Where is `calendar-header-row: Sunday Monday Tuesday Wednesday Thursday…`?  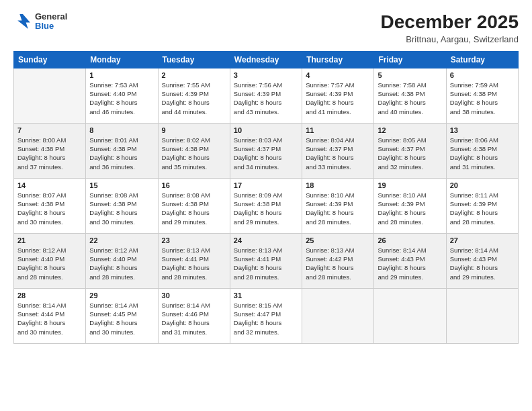
calendar-header-row: Sunday Monday Tuesday Wednesday Thursday… is located at coordinates (266, 59).